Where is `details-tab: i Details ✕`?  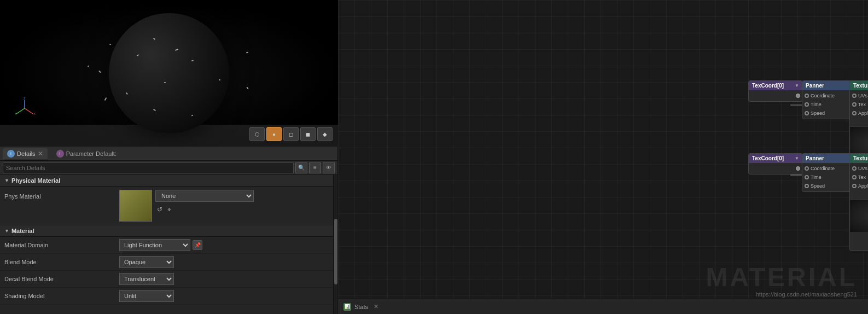
details-tab: i Details ✕ is located at coordinates (25, 154).